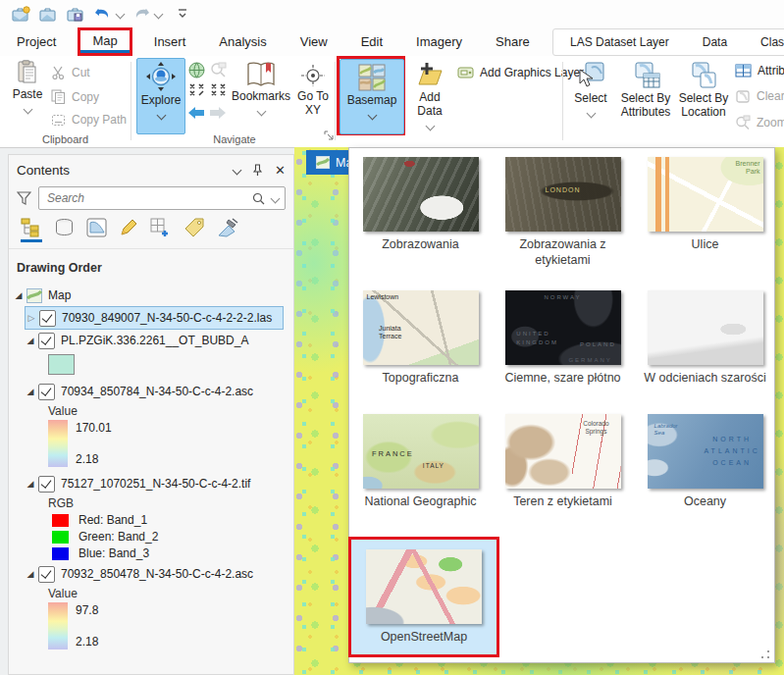 This screenshot has width=784, height=675. What do you see at coordinates (430, 94) in the screenshot?
I see `add-data-button: Add Data` at bounding box center [430, 94].